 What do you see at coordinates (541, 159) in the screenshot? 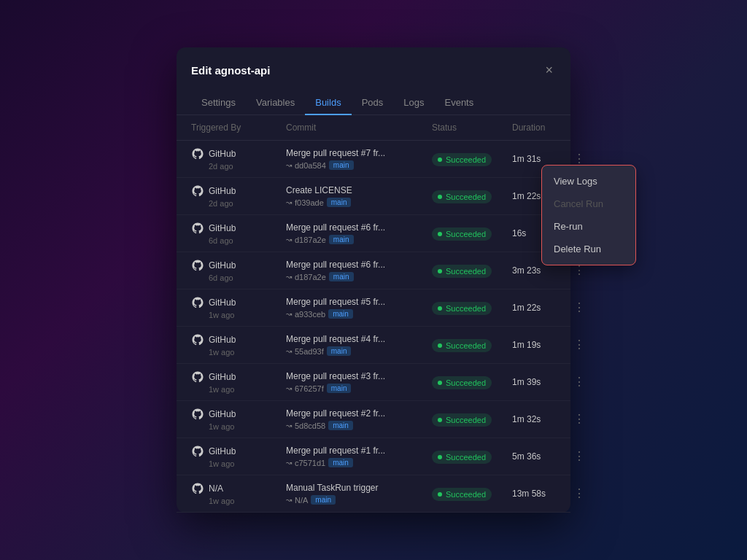
I see `duration-cell: 1m 31s` at bounding box center [541, 159].